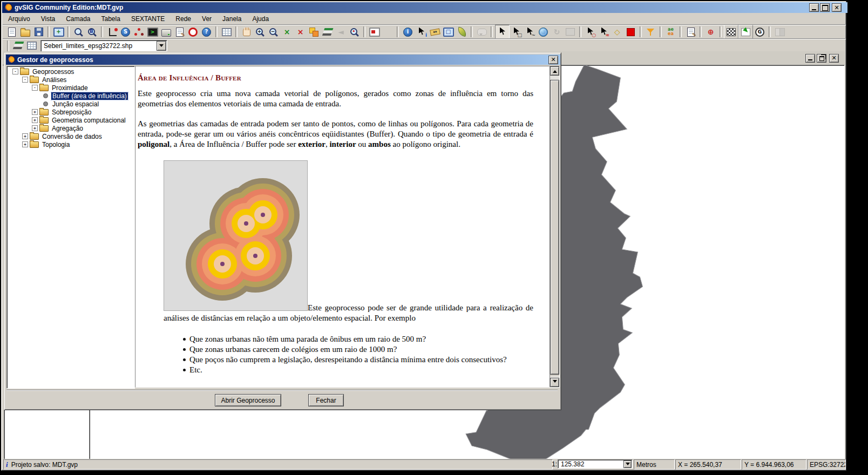  I want to click on tree-item-geoprocessos: -Geoprocessos, so click(71, 71).